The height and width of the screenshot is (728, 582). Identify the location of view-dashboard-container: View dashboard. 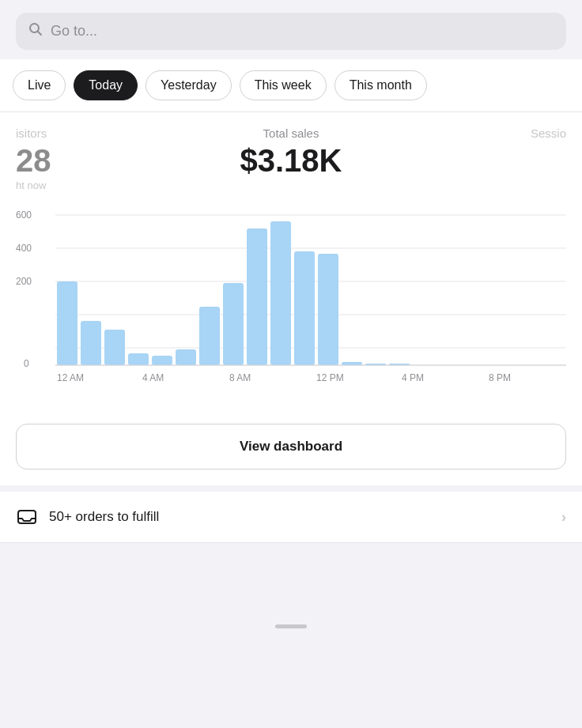
(291, 449).